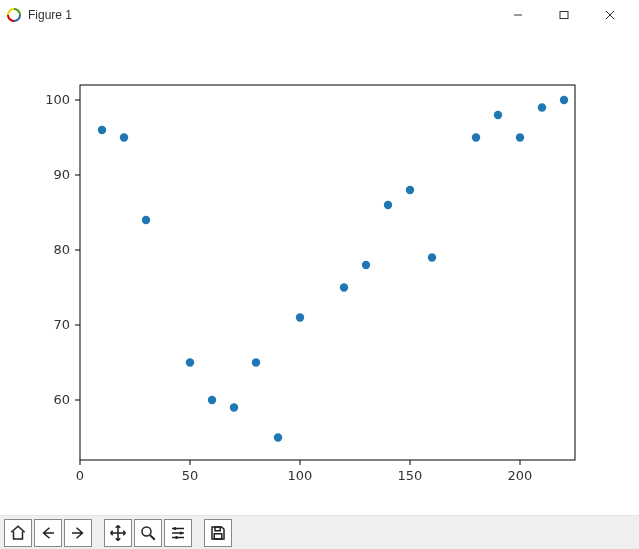 The width and height of the screenshot is (639, 549). What do you see at coordinates (78, 533) in the screenshot?
I see `forward-button` at bounding box center [78, 533].